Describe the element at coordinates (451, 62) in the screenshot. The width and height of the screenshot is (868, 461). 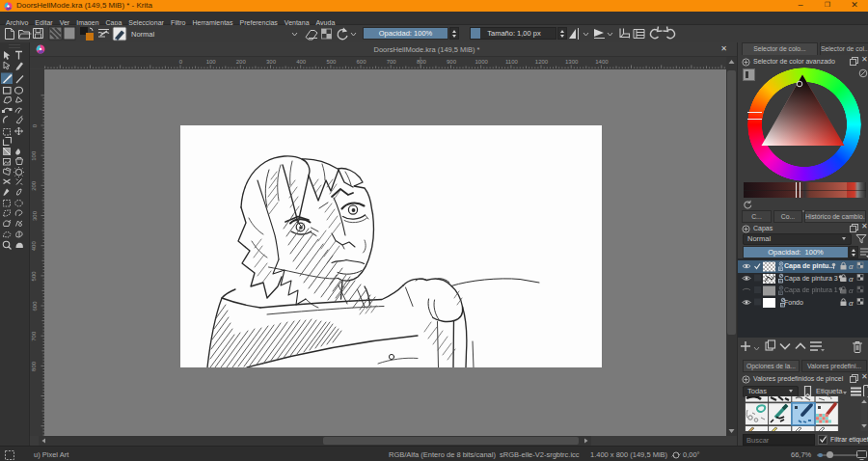
I see `svg-text: 900` at that location.